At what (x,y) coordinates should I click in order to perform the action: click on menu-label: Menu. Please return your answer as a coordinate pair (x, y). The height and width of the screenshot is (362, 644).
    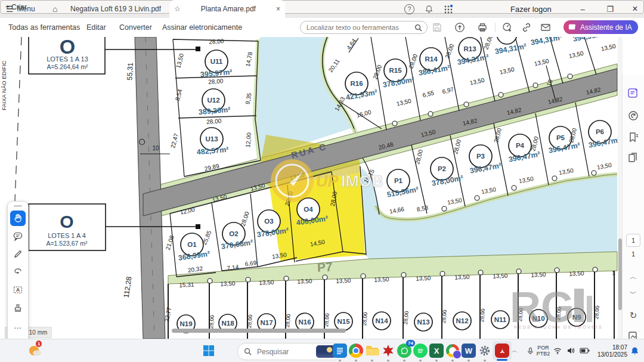
    Looking at the image, I should click on (26, 9).